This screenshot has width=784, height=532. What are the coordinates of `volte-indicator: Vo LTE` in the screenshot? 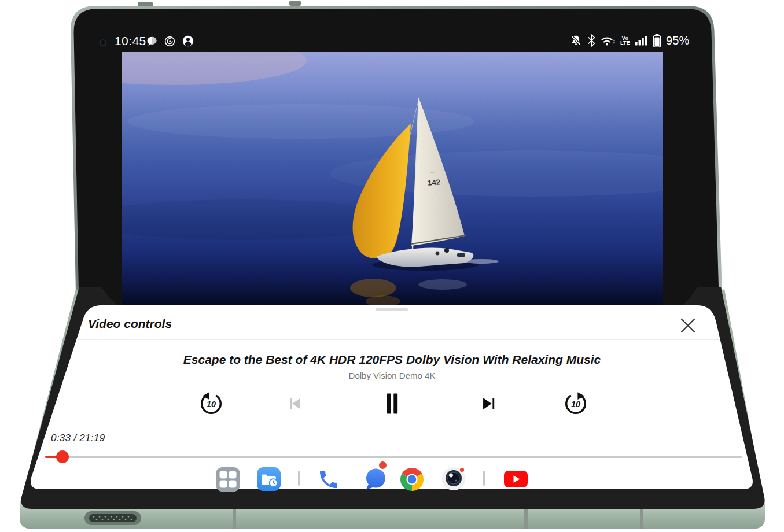 It's located at (625, 40).